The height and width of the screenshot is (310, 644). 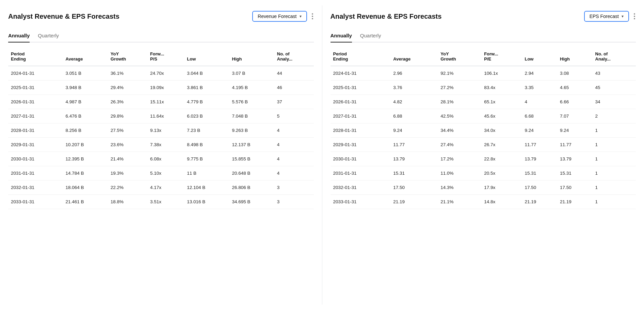 What do you see at coordinates (294, 188) in the screenshot?
I see `cell-r8-c6: 3` at bounding box center [294, 188].